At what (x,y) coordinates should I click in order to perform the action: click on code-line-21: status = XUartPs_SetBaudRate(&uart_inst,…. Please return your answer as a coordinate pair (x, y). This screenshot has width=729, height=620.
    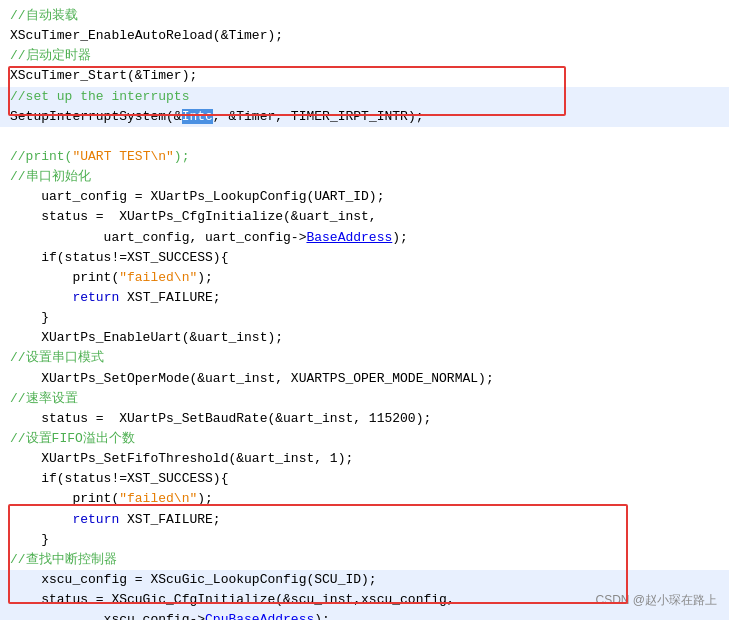
    Looking at the image, I should click on (364, 419).